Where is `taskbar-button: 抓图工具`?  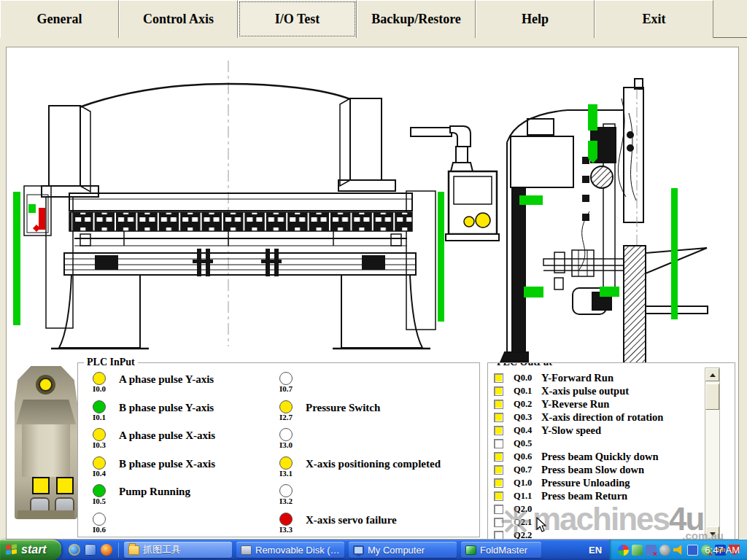 taskbar-button: 抓图工具 is located at coordinates (178, 550).